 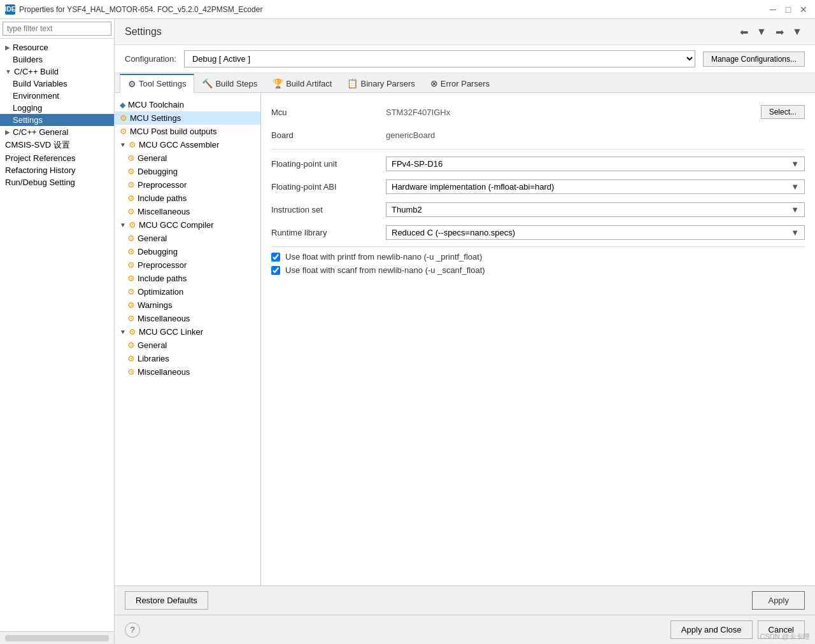 What do you see at coordinates (57, 108) in the screenshot?
I see `sidebar-item-logging: Logging` at bounding box center [57, 108].